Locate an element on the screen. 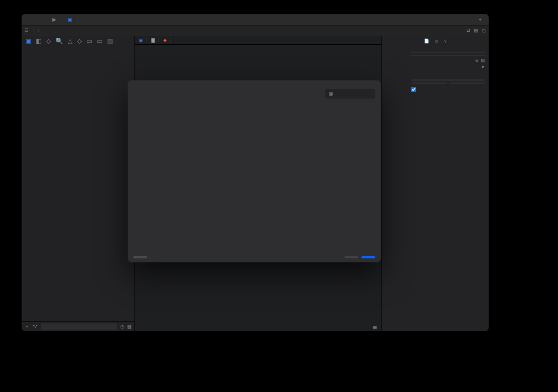 The height and width of the screenshot is (392, 558). reveal-icon: ➤ is located at coordinates (483, 67).